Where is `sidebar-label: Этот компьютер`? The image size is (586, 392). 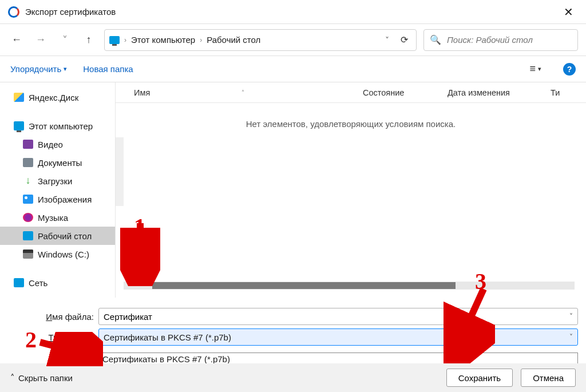 sidebar-label: Этот компьютер is located at coordinates (61, 126).